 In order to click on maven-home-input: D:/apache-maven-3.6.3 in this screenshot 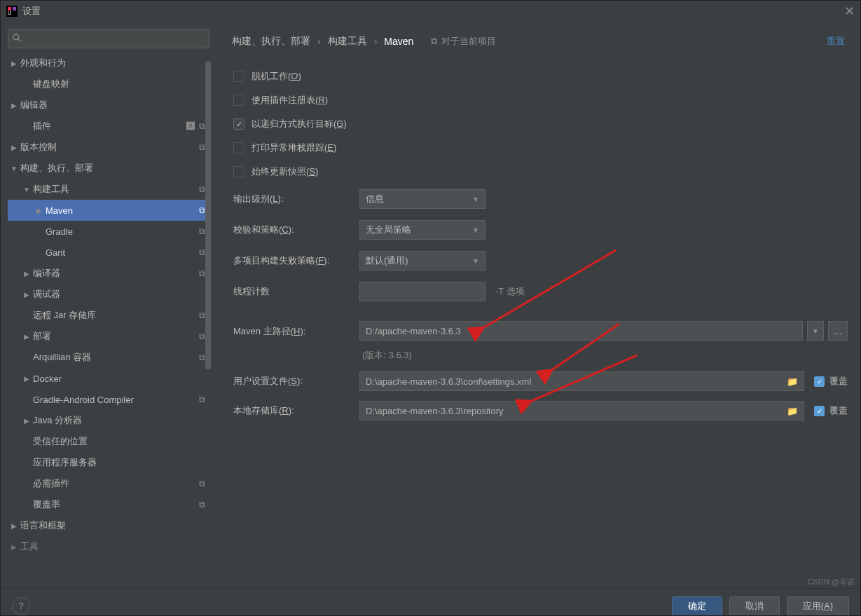, I will do `click(581, 331)`.